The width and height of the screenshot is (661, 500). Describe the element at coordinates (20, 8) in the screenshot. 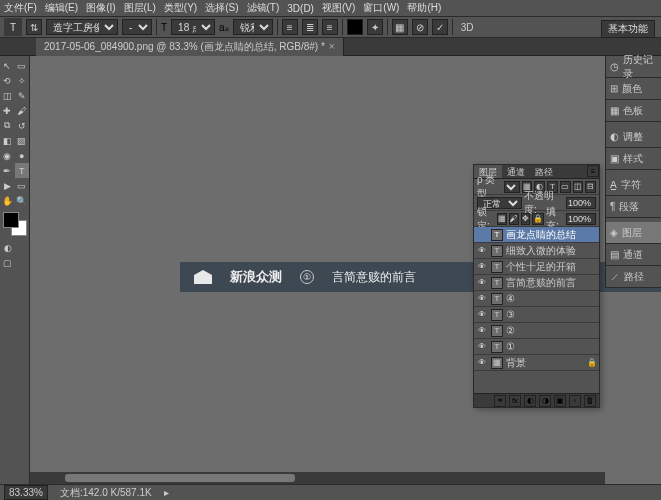

I see `menu-file: 文件(F)` at that location.